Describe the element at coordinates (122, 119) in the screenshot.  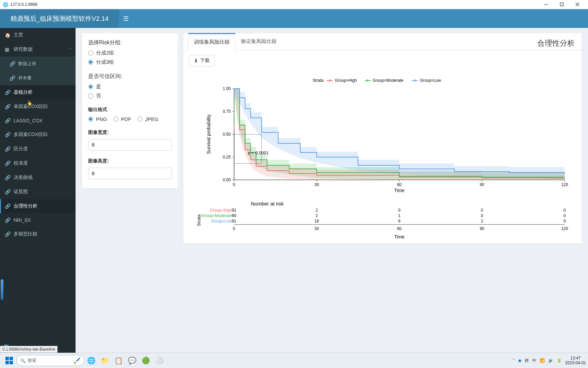
I see `radio-pdf: PDF` at that location.